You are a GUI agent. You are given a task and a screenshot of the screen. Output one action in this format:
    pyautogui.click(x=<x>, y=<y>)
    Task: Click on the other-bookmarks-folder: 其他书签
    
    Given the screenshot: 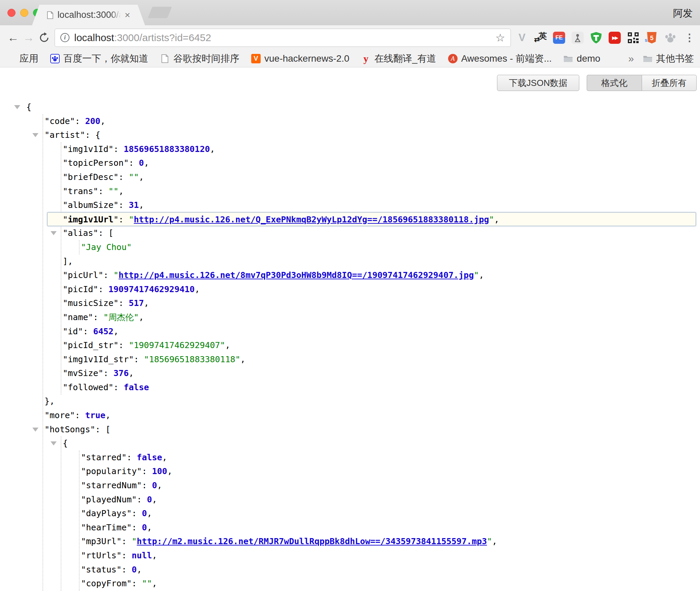 What is the action you would take?
    pyautogui.click(x=668, y=59)
    